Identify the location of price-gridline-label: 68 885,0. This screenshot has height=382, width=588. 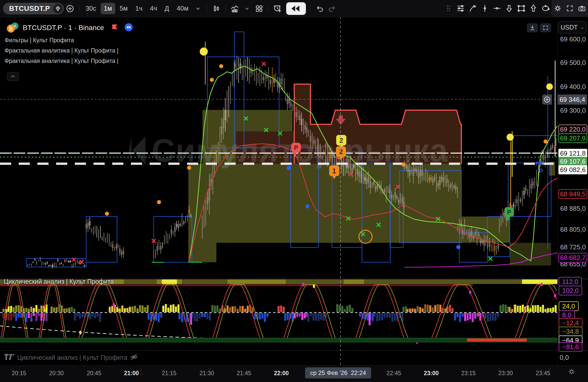
(573, 209).